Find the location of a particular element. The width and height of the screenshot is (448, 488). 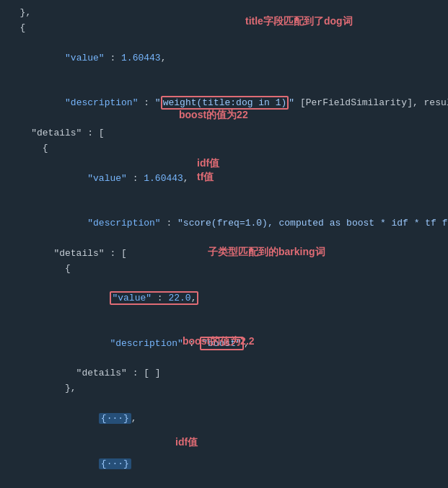

code-line-idf-collapsed: {···}, is located at coordinates (224, 419).